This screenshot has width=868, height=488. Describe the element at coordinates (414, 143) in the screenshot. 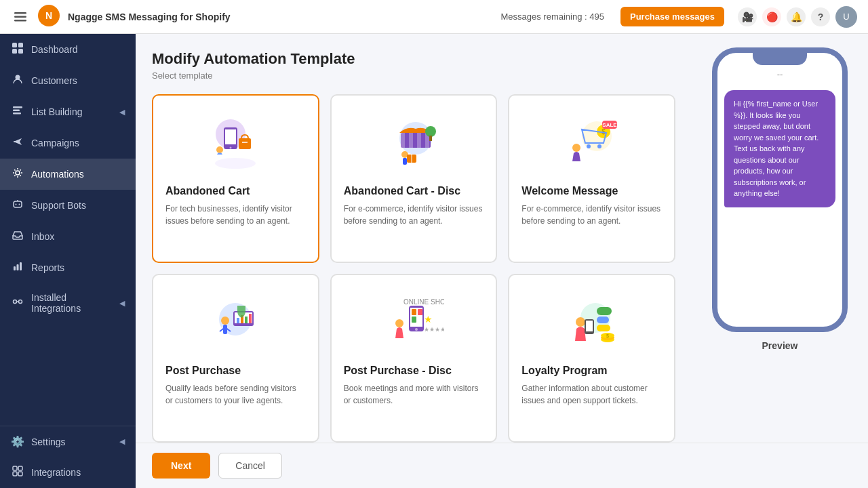

I see `abandoned-cart-disc-illustration` at that location.